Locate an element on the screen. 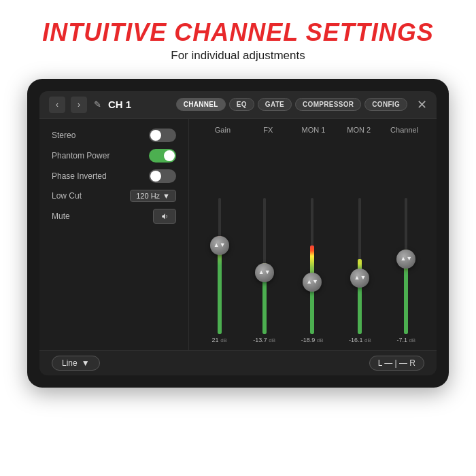 Image resolution: width=476 pixels, height=476 pixels. nav-next-button: › is located at coordinates (79, 105).